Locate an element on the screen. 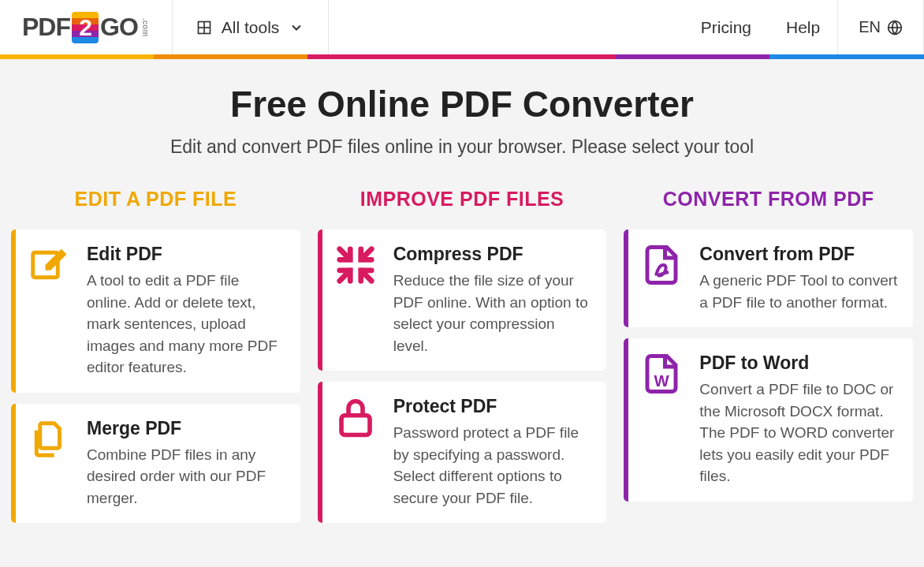 The height and width of the screenshot is (567, 924). card-protect-pdf: Protect PDF Password protect a PDF file … is located at coordinates (462, 453).